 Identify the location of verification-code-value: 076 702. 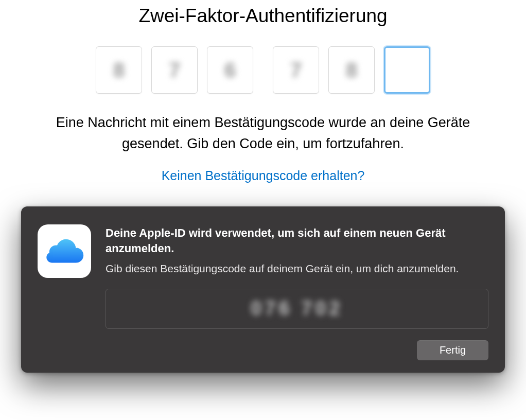
(296, 309).